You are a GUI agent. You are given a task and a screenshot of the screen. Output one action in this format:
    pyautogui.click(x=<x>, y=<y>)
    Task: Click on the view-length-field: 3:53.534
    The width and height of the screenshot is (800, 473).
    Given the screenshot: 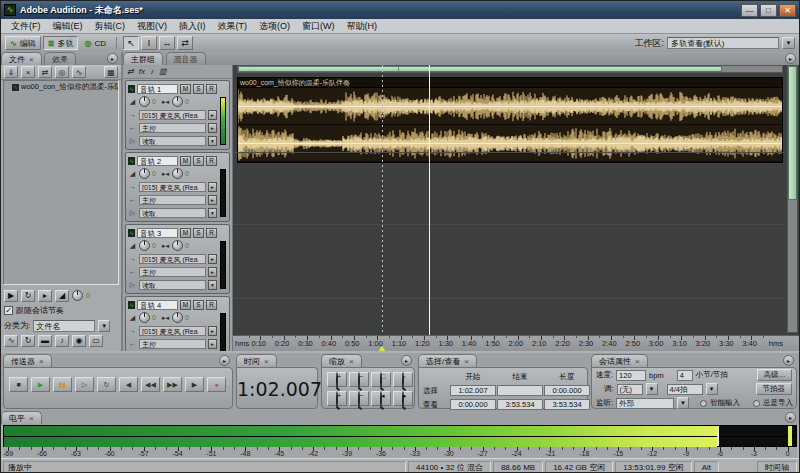 What is the action you would take?
    pyautogui.click(x=567, y=404)
    